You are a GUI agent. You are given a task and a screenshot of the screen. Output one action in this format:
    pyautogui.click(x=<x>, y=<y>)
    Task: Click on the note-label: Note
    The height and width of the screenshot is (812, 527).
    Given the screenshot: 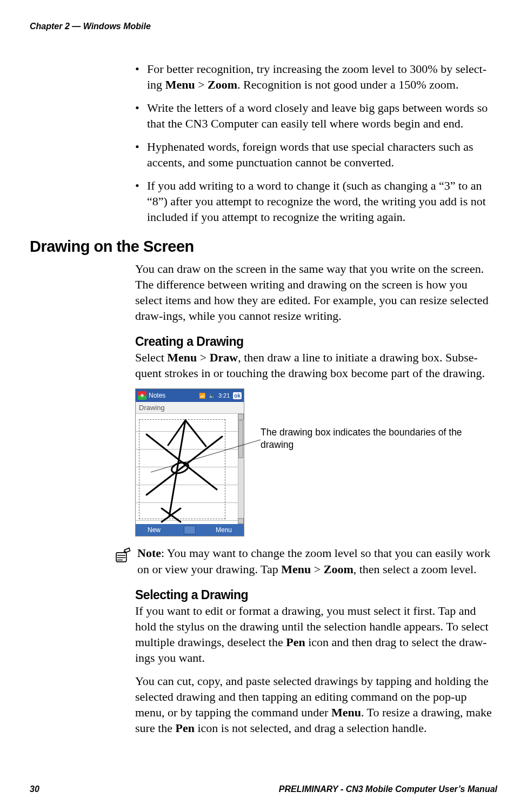 What is the action you would take?
    pyautogui.click(x=149, y=553)
    